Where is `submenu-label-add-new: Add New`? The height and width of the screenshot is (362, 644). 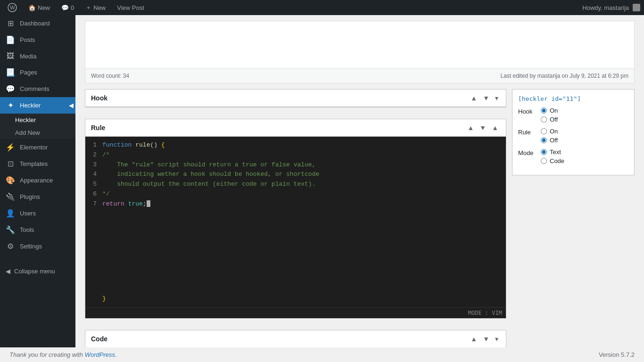 submenu-label-add-new: Add New is located at coordinates (27, 133).